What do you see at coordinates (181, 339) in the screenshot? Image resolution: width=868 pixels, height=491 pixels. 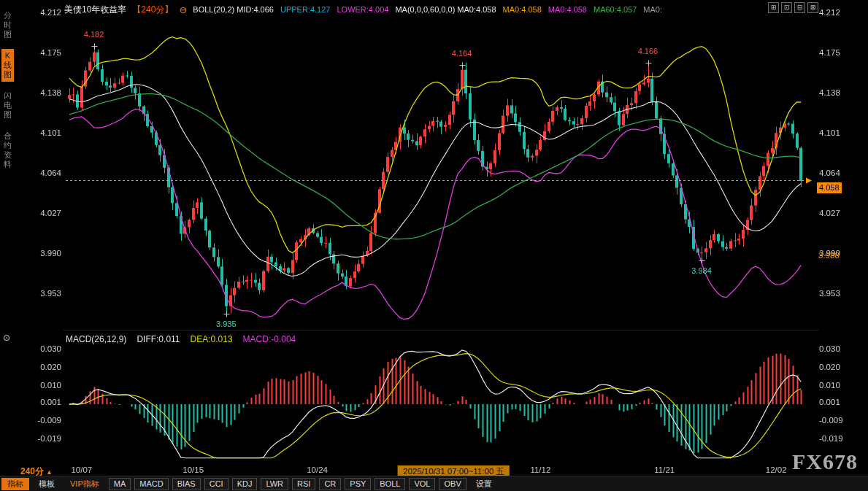 I see `macd-header: MACD(26,12,9)DIFF:0.011DEA:0.013MACD:-0.…` at bounding box center [181, 339].